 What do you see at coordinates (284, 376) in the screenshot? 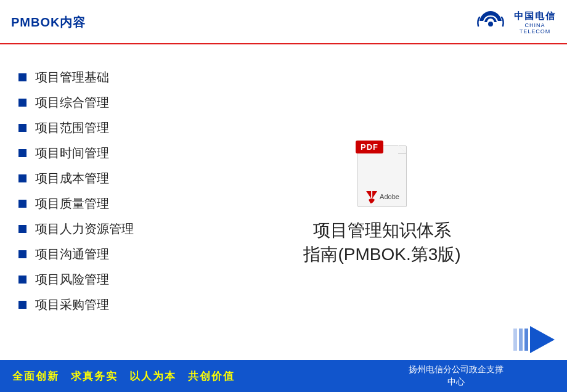
I see `footer: 全面创新 求真务实 以人为本 共创价值 扬州电信分公司政企支撑 中心` at bounding box center [284, 376].